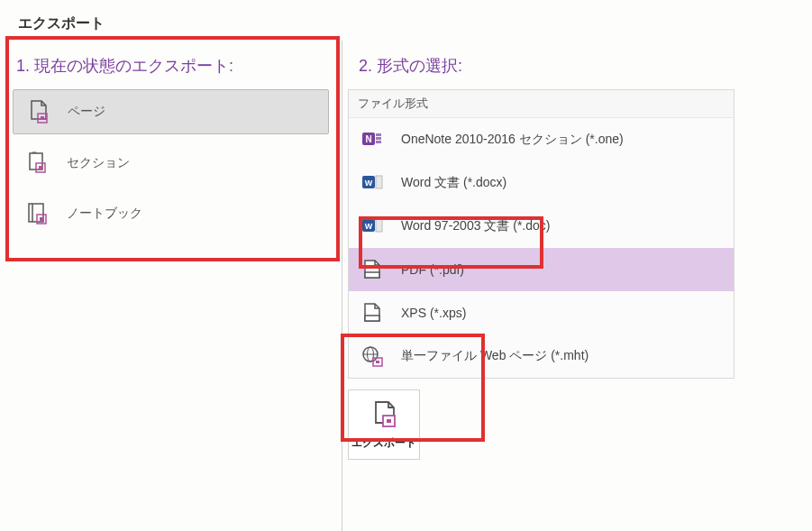 This screenshot has width=812, height=531. What do you see at coordinates (171, 163) in the screenshot?
I see `step1-item-section: セクション` at bounding box center [171, 163].